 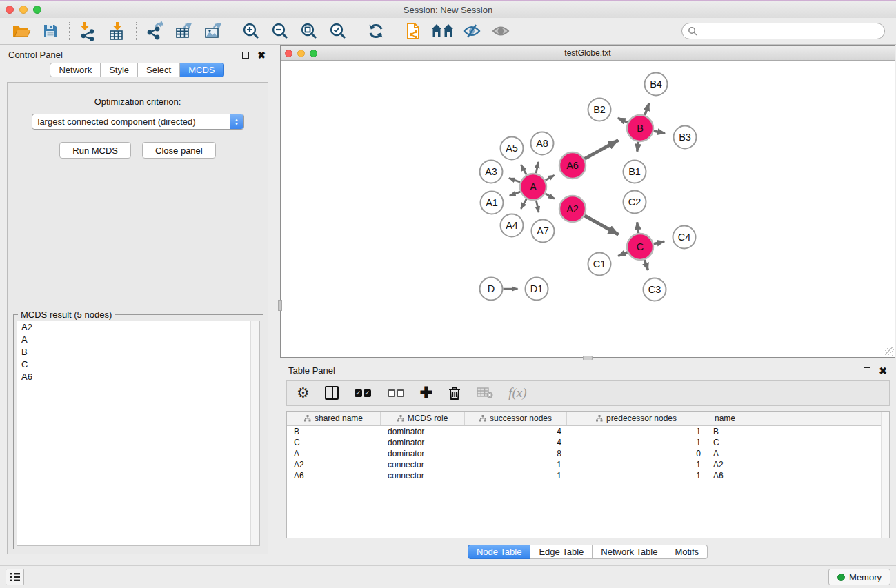 I want to click on network-window-titlebar: testGlobe.txt, so click(x=588, y=54).